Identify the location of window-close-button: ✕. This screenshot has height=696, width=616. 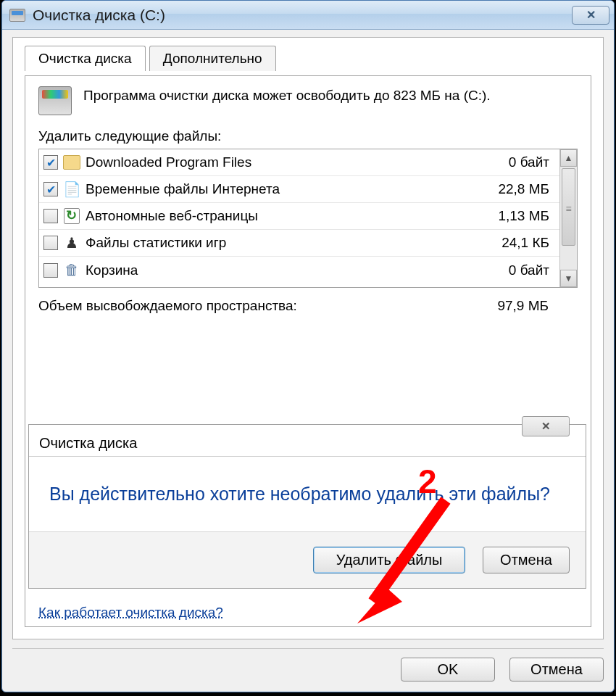
(591, 15).